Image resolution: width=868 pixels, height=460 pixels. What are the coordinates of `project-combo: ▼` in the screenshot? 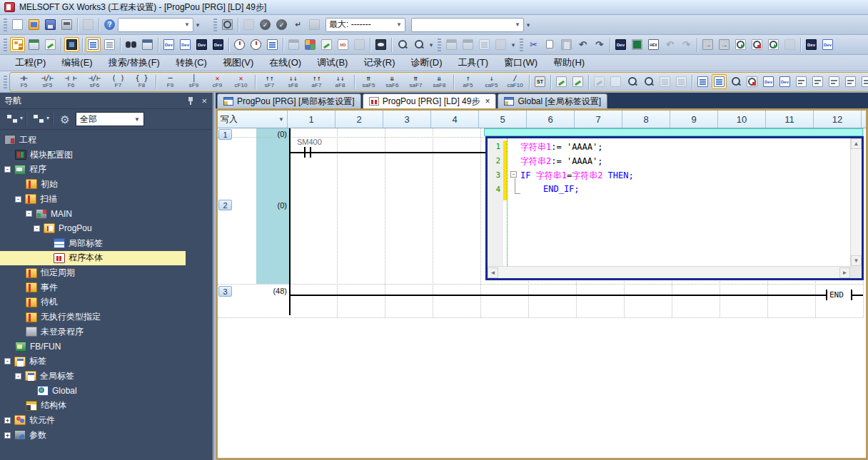 It's located at (156, 25).